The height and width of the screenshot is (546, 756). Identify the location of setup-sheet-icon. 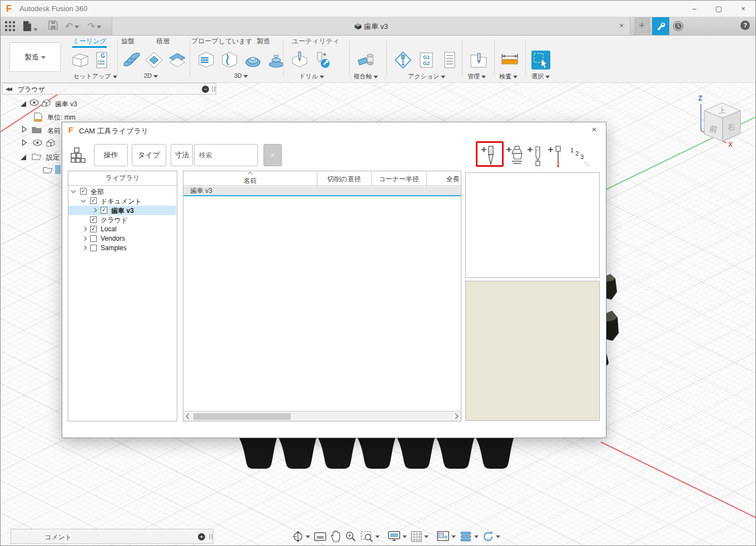
(450, 60).